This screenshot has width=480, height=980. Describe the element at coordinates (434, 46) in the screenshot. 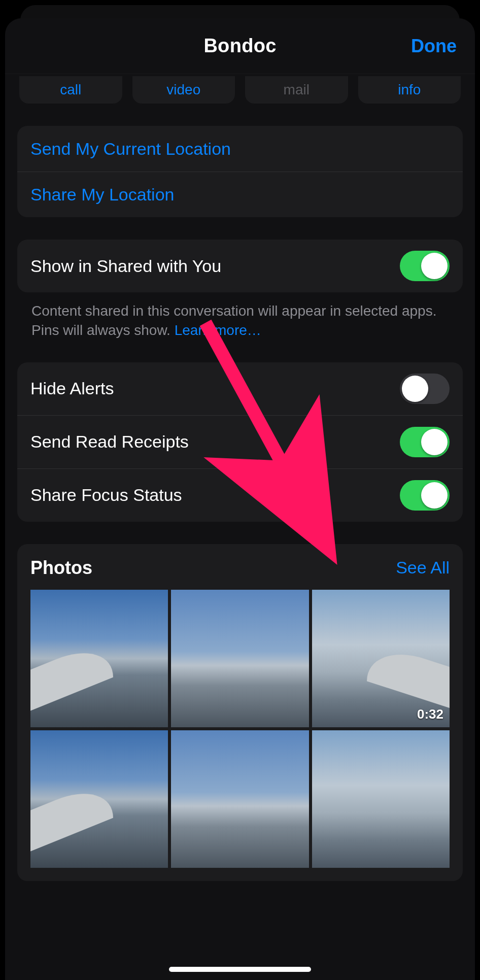

I see `done-button: Done` at that location.